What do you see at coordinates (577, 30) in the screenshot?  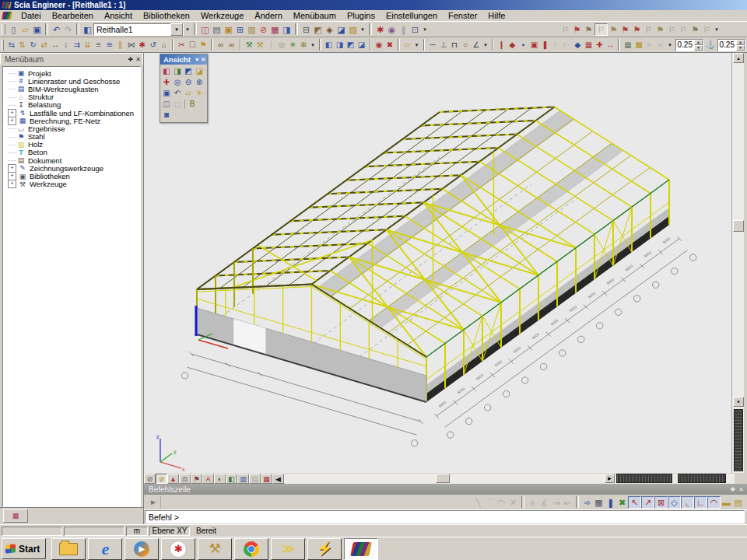 I see `load-panel-2-icon: ⚑` at bounding box center [577, 30].